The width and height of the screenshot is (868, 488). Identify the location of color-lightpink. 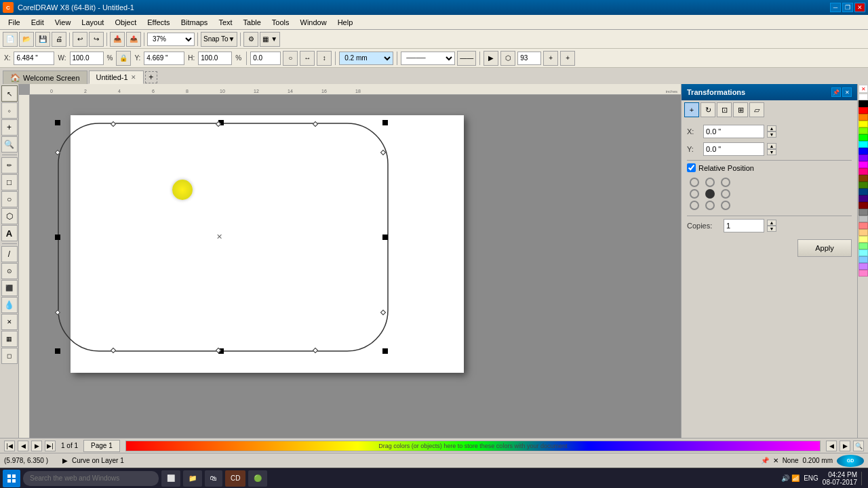
(863, 273).